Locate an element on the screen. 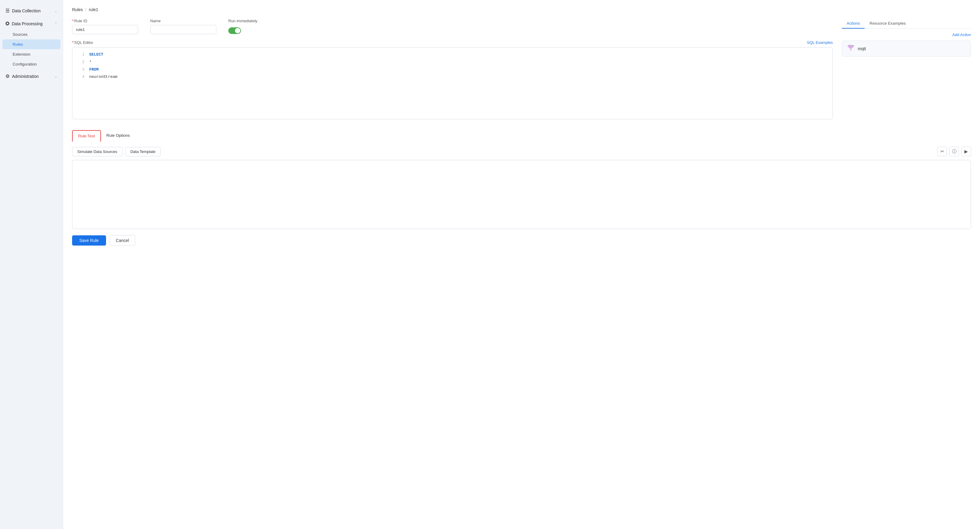 This screenshot has width=980, height=529. run-immediately-label: Run immediately is located at coordinates (243, 21).